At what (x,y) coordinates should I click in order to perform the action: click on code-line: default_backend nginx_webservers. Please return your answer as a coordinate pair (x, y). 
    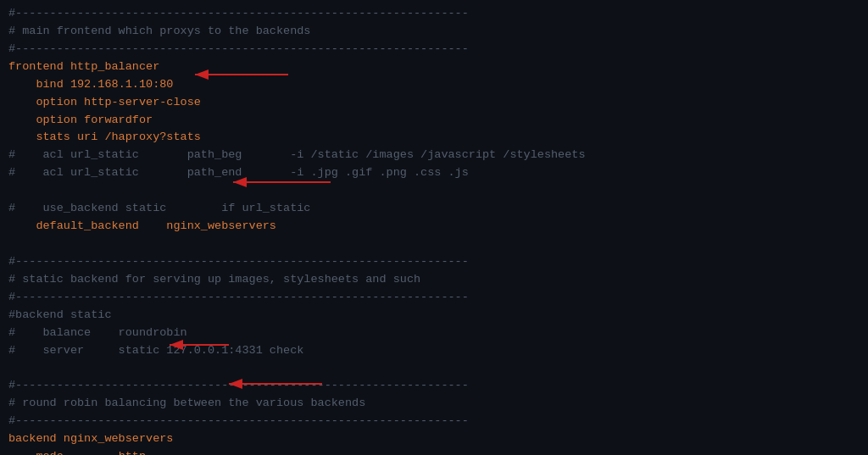
    Looking at the image, I should click on (434, 227).